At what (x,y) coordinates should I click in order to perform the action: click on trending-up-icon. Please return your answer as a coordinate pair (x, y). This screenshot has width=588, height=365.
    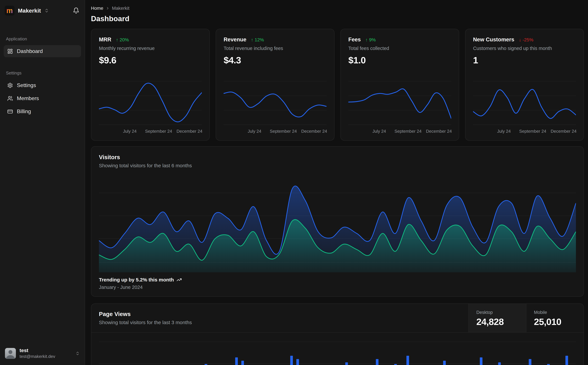
    Looking at the image, I should click on (179, 280).